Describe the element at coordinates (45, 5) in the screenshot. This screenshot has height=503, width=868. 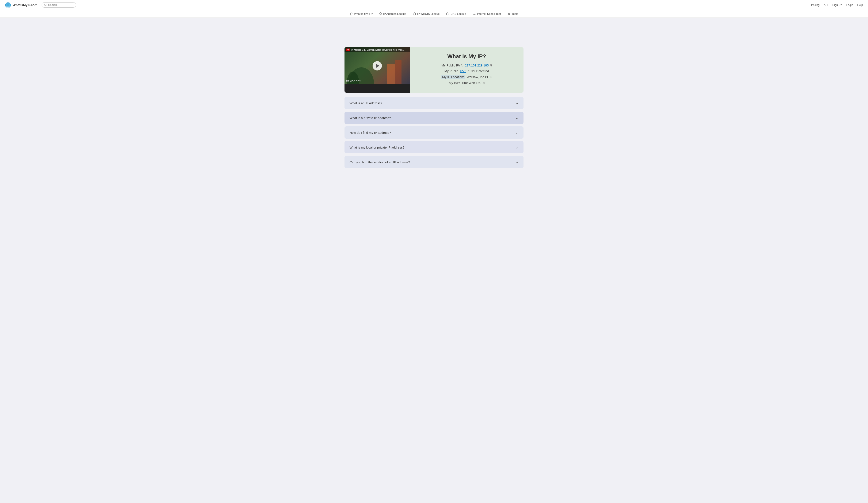
I see `search-icon` at that location.